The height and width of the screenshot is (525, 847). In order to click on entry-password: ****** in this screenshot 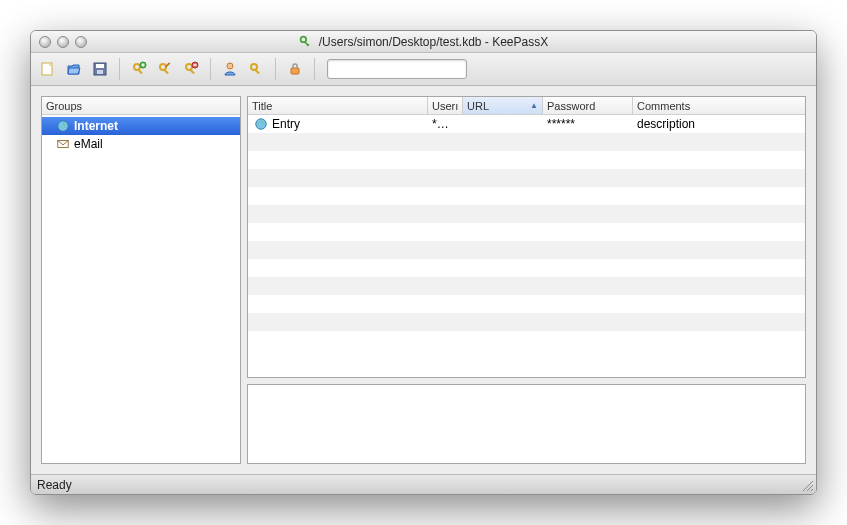, I will do `click(561, 124)`.